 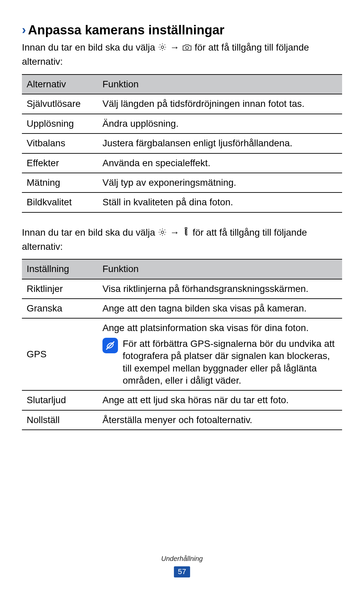 I want to click on fn-gps: Ange att platsinformation ska visas för …, so click(x=220, y=354).